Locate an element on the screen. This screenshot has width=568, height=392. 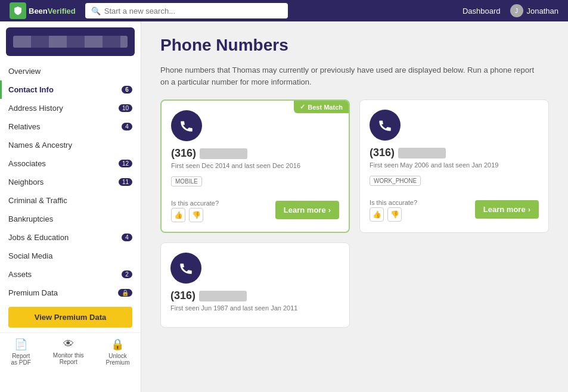
contact-info-badge: 6 is located at coordinates (127, 89).